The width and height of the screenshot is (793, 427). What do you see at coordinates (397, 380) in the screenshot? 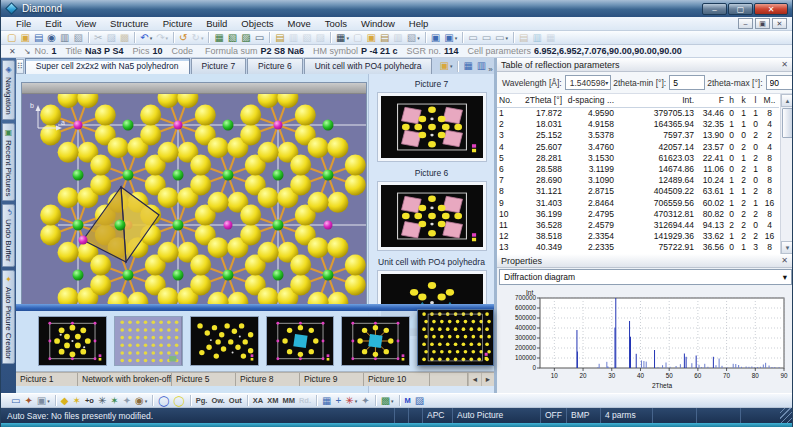
I see `filmstrip-label-picture-10: Picture 10` at bounding box center [397, 380].